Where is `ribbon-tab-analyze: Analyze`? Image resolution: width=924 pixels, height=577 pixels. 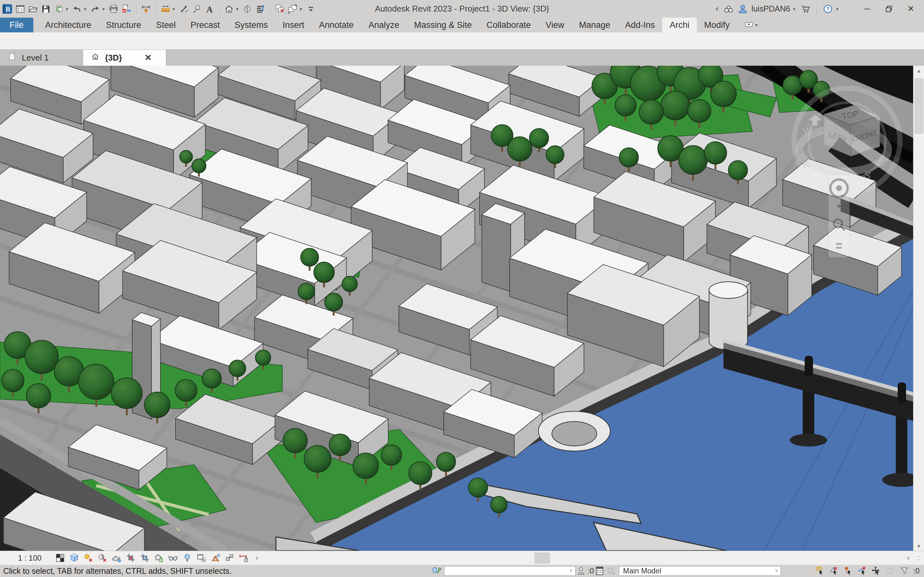 ribbon-tab-analyze: Analyze is located at coordinates (384, 25).